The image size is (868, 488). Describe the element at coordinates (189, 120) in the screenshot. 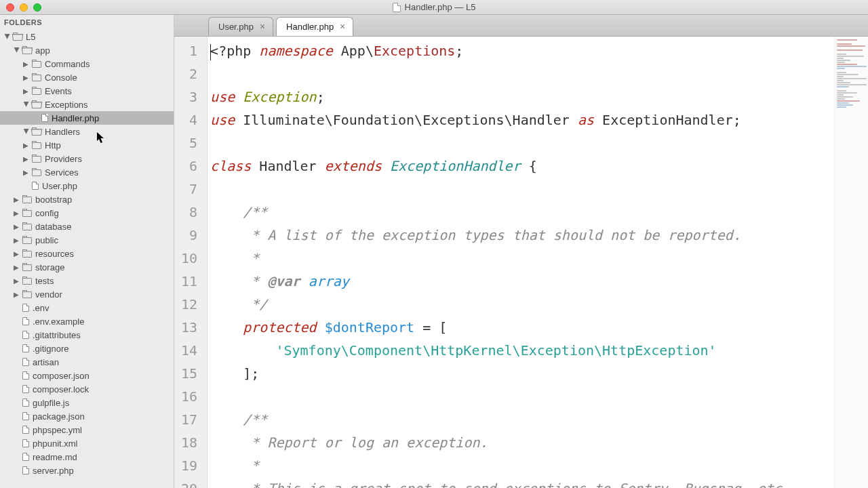

I see `line-number: 4` at that location.